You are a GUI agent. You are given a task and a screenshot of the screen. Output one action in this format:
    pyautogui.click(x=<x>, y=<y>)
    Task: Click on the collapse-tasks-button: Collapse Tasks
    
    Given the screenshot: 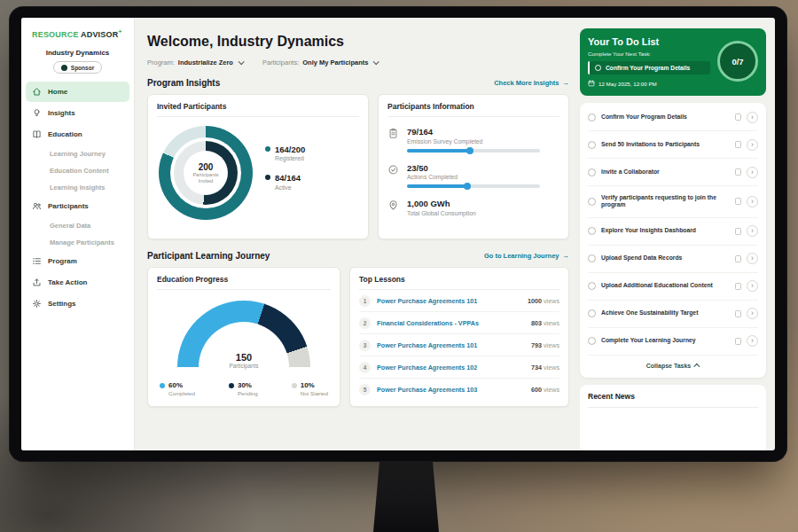 What is the action you would take?
    pyautogui.click(x=673, y=366)
    